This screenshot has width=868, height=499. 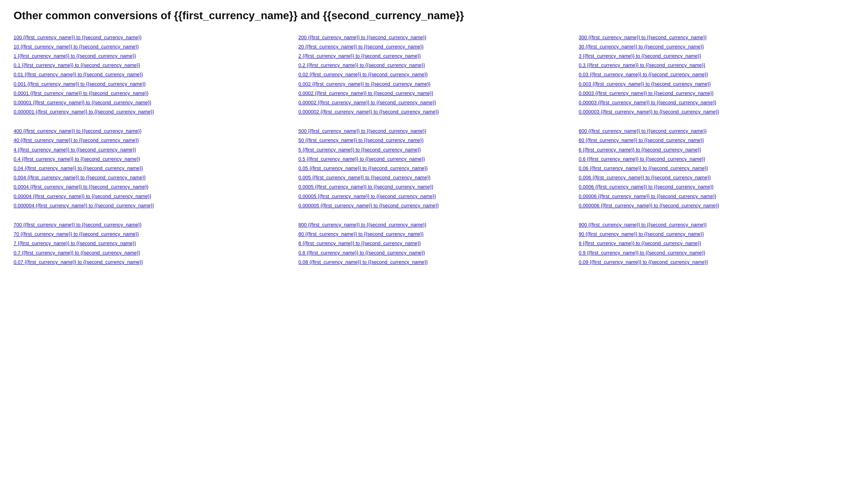 I want to click on conversion-link: 3 {{first_currency_name}} to {{second_cu…, so click(x=717, y=56).